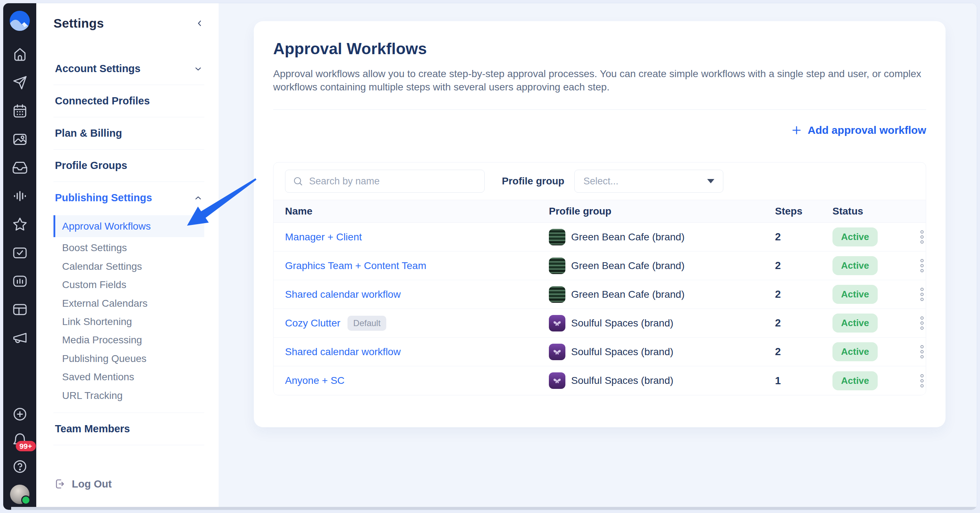 This screenshot has height=513, width=980. What do you see at coordinates (711, 181) in the screenshot?
I see `select-caret-icon` at bounding box center [711, 181].